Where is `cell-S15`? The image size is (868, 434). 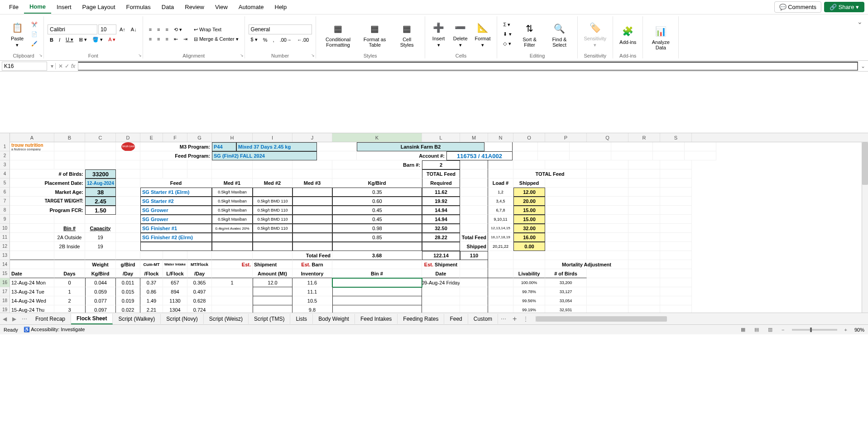 cell-S15 is located at coordinates (676, 274).